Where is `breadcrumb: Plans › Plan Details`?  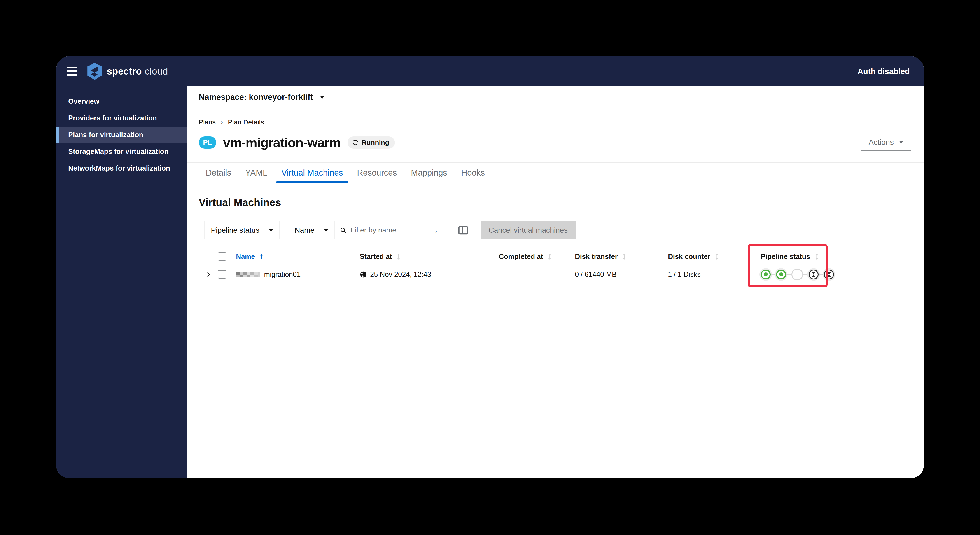
breadcrumb: Plans › Plan Details is located at coordinates (555, 122).